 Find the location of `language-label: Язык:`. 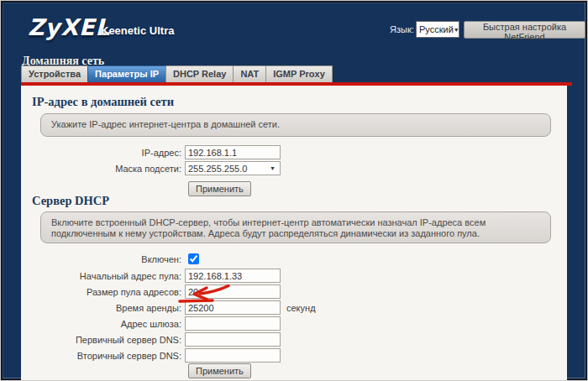

language-label: Язык: is located at coordinates (402, 29).